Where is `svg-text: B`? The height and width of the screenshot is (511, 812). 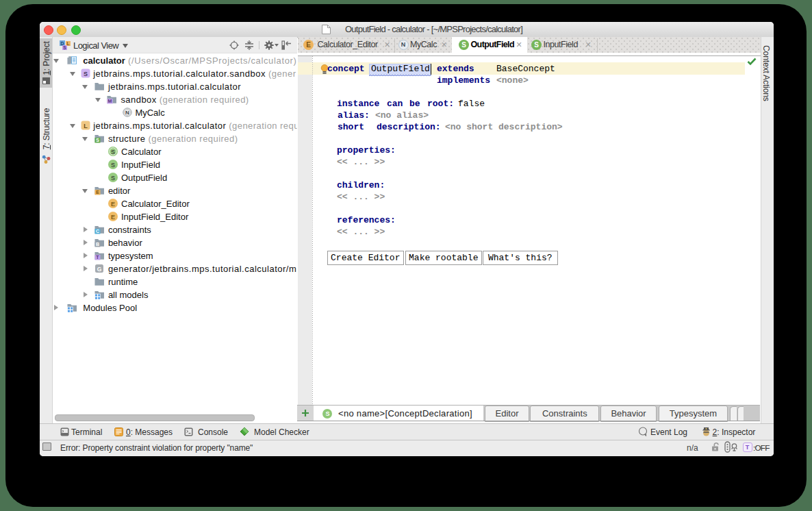
svg-text: B is located at coordinates (97, 244).